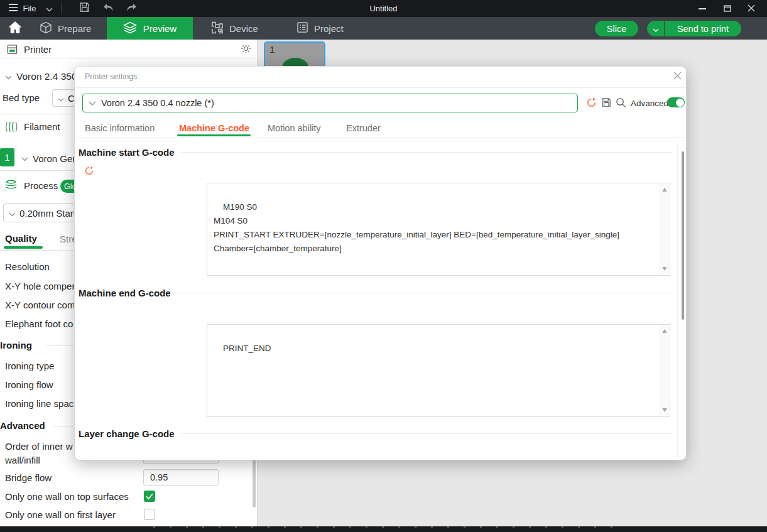 This screenshot has width=767, height=532. Describe the element at coordinates (329, 29) in the screenshot. I see `tab-project-label: Project` at that location.